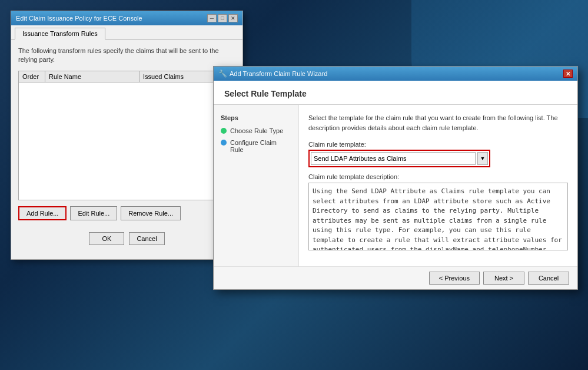 This screenshot has width=588, height=370. Describe the element at coordinates (222, 74) in the screenshot. I see `wizard-icon: 🔧` at that location.